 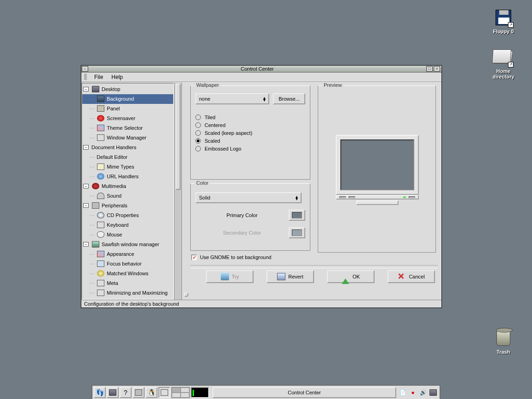 I want to click on tree-node-wm: ···Window Manager, so click(x=127, y=138).